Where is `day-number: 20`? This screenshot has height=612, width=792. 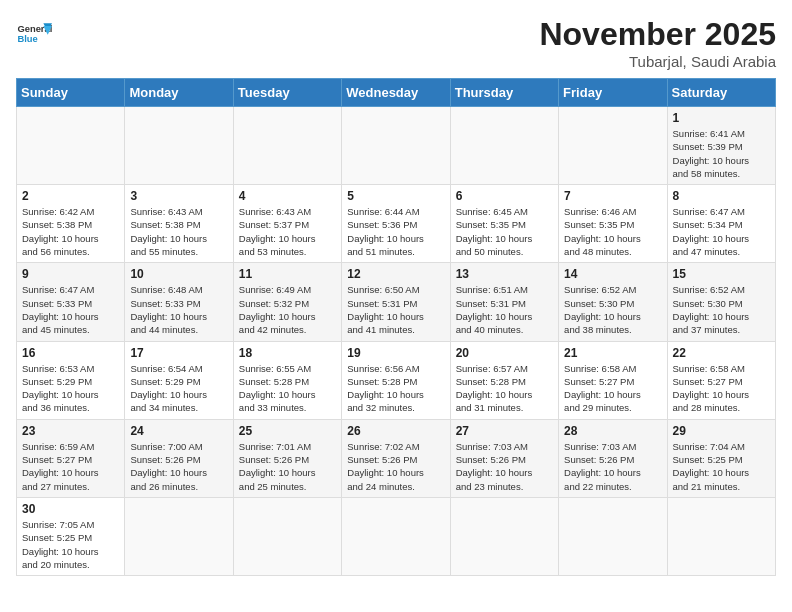 day-number: 20 is located at coordinates (504, 353).